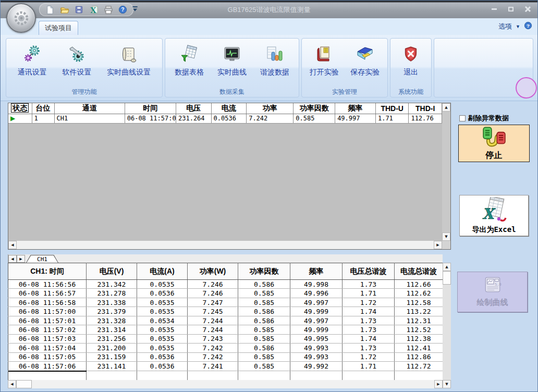 Image resolution: width=538 pixels, height=392 pixels. I want to click on table-cell: 49.998, so click(316, 285).